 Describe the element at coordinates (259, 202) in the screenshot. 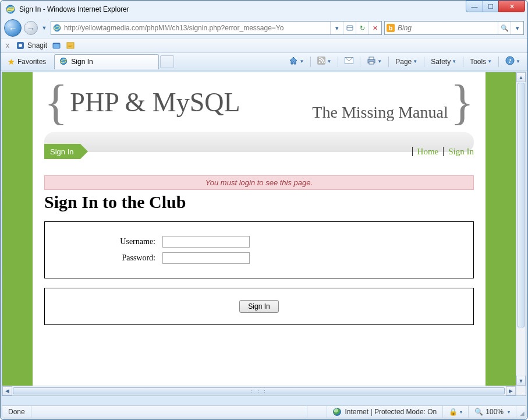

I see `page-heading: Sign In to the Club` at that location.